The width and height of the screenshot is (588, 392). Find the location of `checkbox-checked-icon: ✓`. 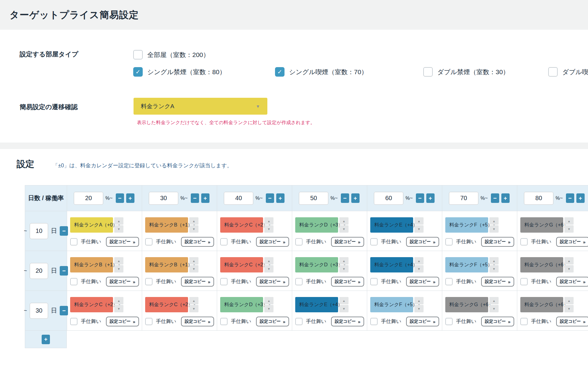

checkbox-checked-icon: ✓ is located at coordinates (138, 72).